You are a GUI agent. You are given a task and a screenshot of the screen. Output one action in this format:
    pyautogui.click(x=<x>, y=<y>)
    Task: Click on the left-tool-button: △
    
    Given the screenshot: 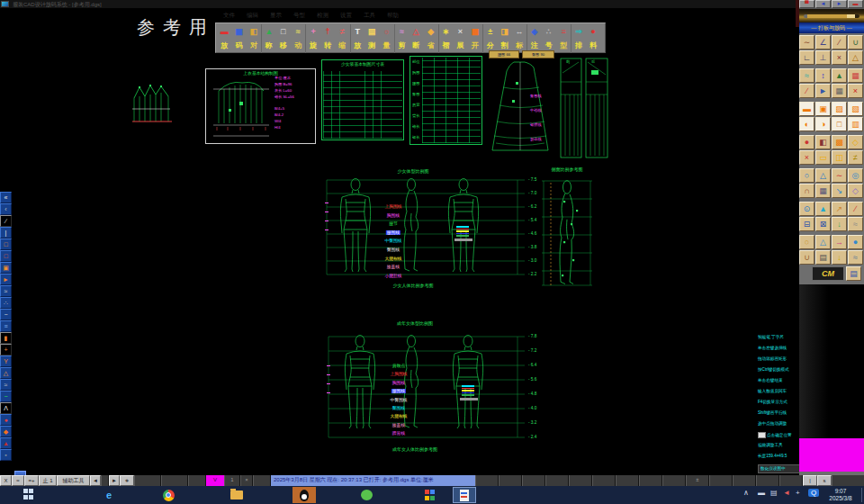 What is the action you would take?
    pyautogui.click(x=5, y=373)
    